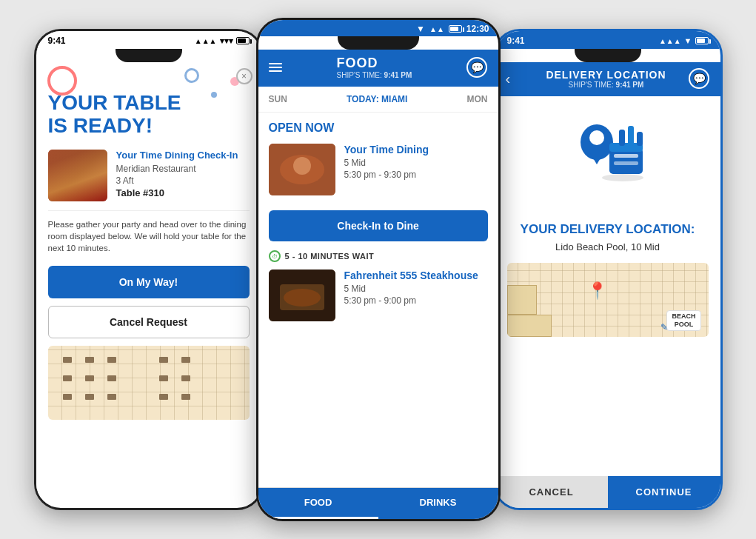 Image resolution: width=756 pixels, height=539 pixels. I want to click on dining-card: Your Time Dining Check-In Meridian Resta…, so click(149, 175).